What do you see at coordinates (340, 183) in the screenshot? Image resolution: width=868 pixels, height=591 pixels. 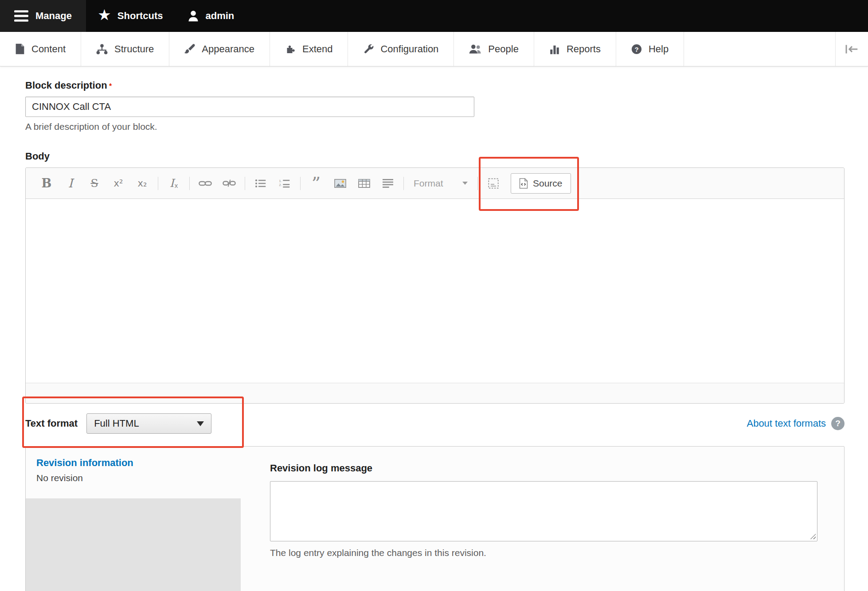 I see `image-icon` at bounding box center [340, 183].